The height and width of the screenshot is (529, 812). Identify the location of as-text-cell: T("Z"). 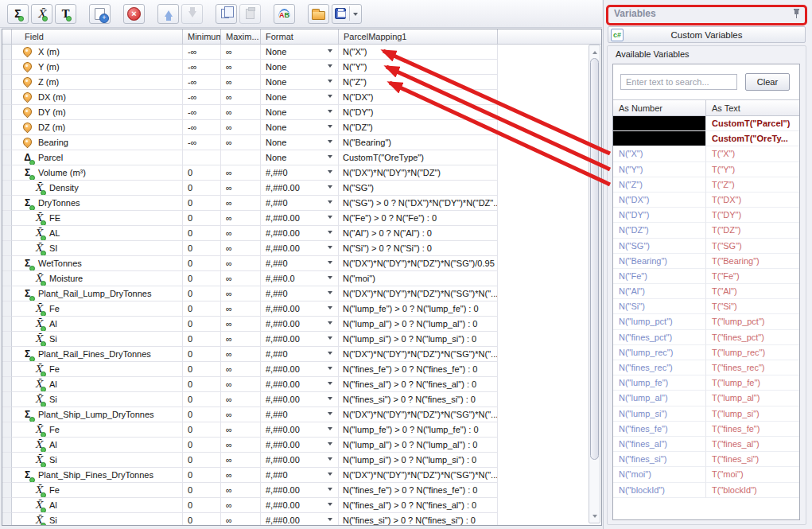
(752, 185).